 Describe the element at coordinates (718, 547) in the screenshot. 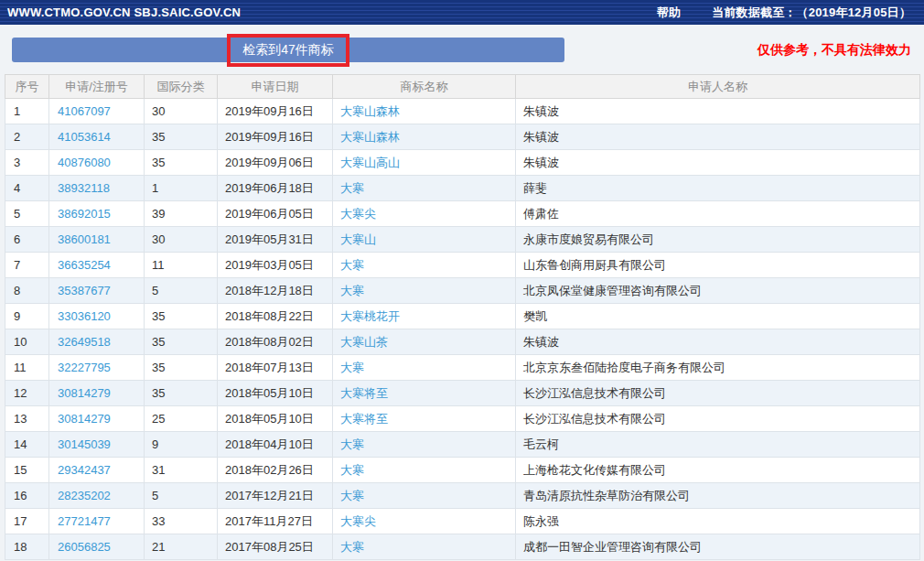

I see `cell-applicant-name: 成都一田智企业管理咨询有限公司` at that location.